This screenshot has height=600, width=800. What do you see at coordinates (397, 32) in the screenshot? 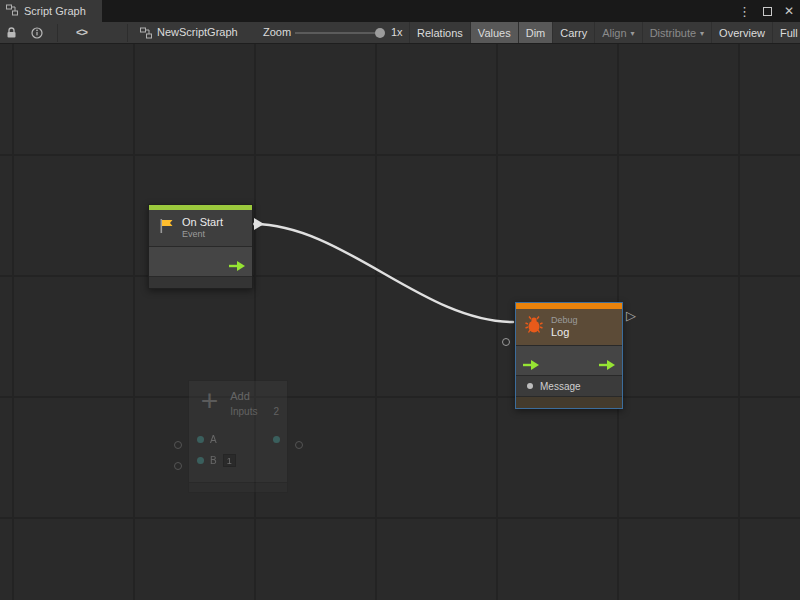
I see `zoom-value: 1x` at bounding box center [397, 32].